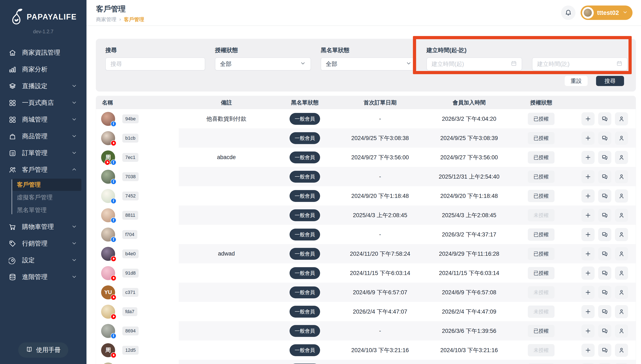 The width and height of the screenshot is (641, 364). Describe the element at coordinates (108, 158) in the screenshot. I see `customer-avatar: 周 f` at that location.